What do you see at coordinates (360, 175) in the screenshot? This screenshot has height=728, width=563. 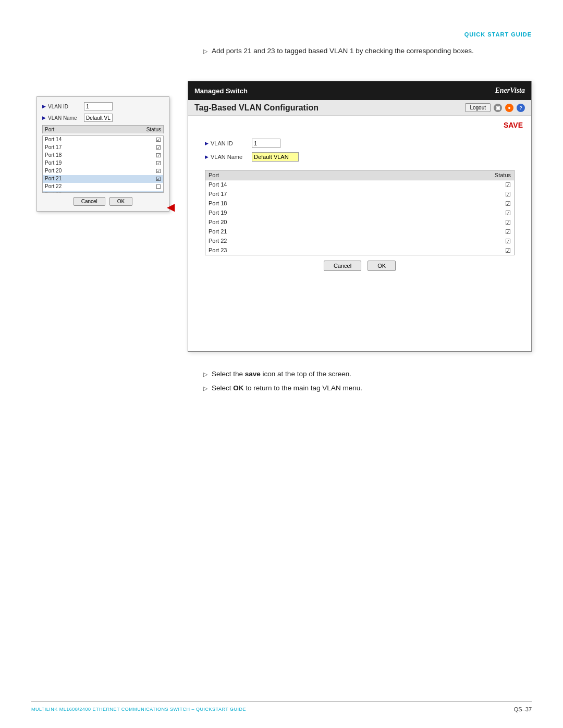 I see `right-port-table-header: Port Status` at bounding box center [360, 175].